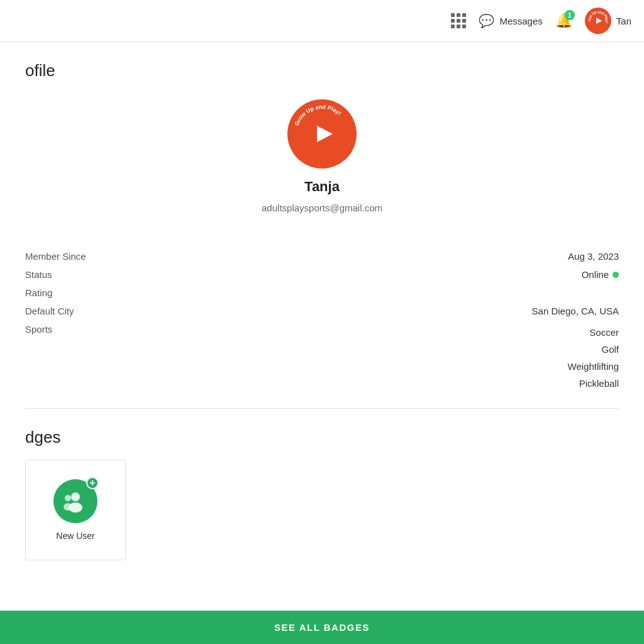 The height and width of the screenshot is (644, 644). Describe the element at coordinates (88, 274) in the screenshot. I see `status-label: Status` at that location.